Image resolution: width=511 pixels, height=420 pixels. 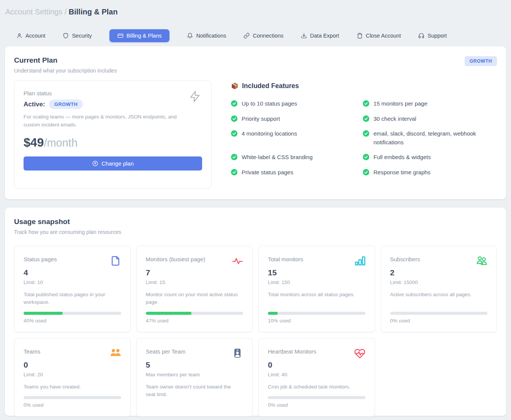 I want to click on tab-connections: Connections, so click(x=264, y=36).